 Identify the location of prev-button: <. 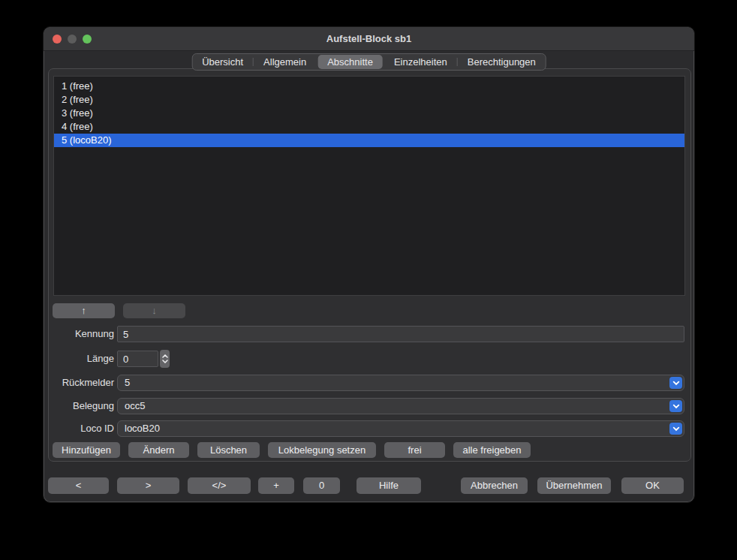
(78, 486).